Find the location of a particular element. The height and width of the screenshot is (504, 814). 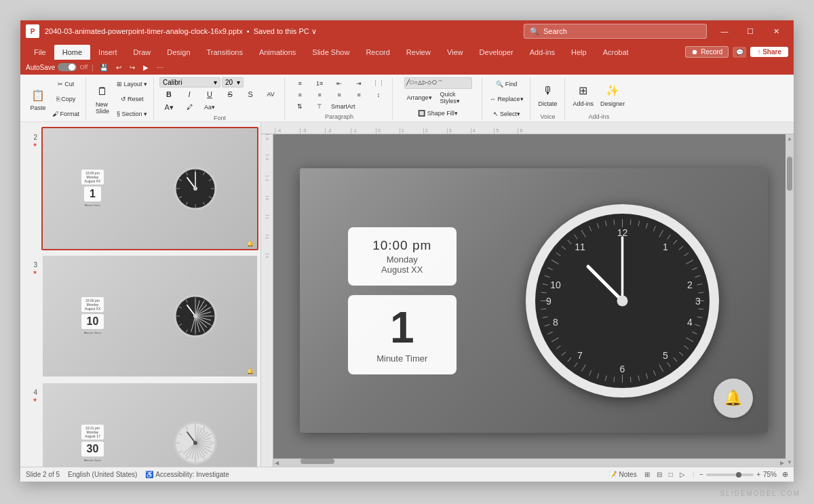

search-bar: 🔍 Search is located at coordinates (615, 31).